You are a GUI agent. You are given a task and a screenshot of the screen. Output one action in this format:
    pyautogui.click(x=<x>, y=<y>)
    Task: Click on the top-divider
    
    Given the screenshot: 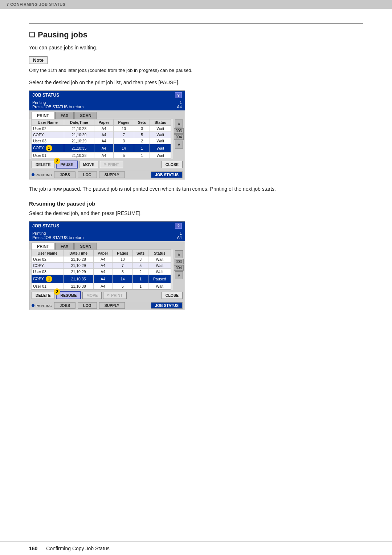 What is the action you would take?
    pyautogui.click(x=196, y=23)
    